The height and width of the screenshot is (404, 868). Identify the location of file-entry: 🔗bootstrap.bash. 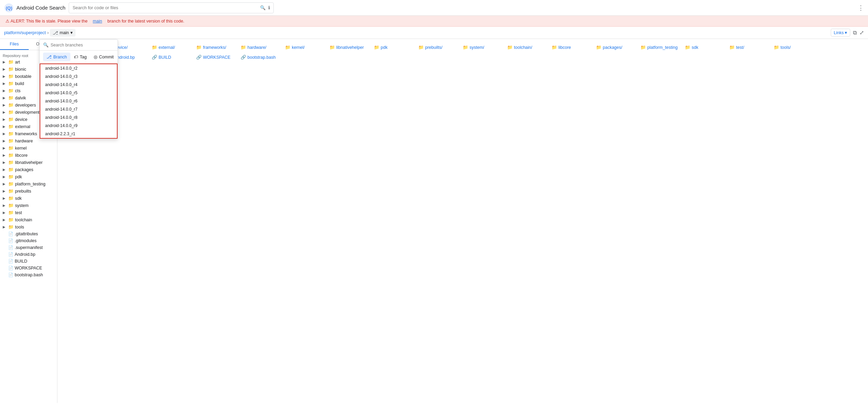
(263, 57).